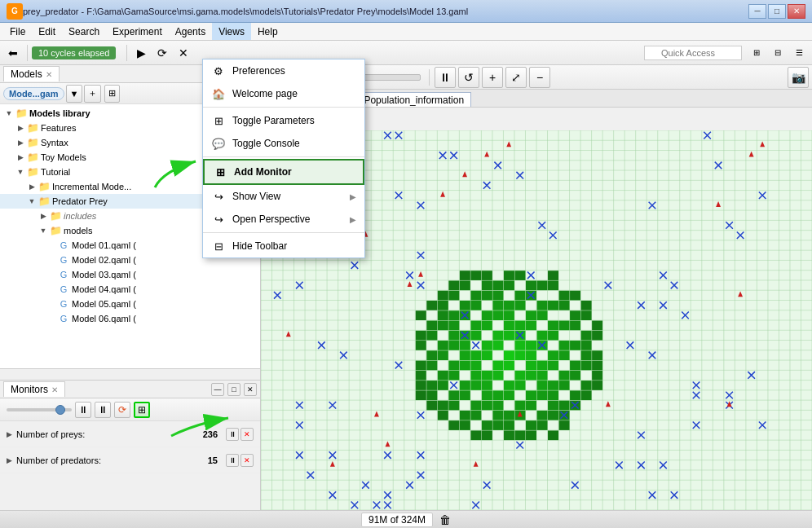  I want to click on sim-reload-btn: ↺, so click(469, 77).